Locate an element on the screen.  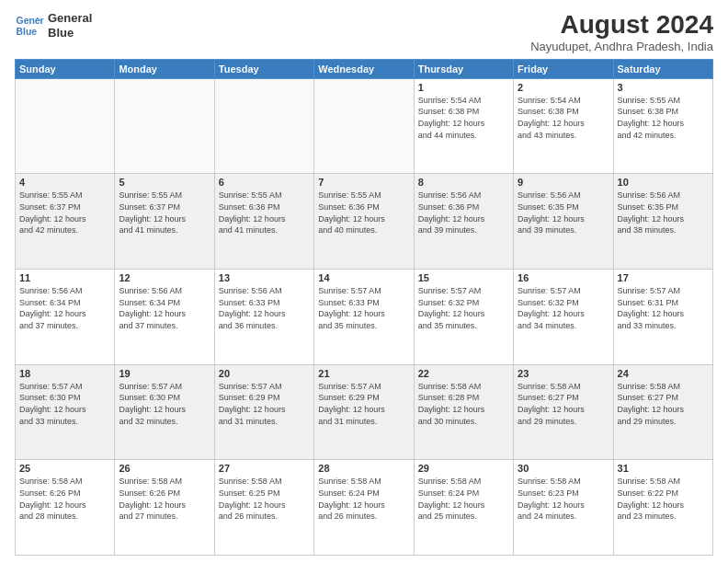
day-number: 9 is located at coordinates (563, 182).